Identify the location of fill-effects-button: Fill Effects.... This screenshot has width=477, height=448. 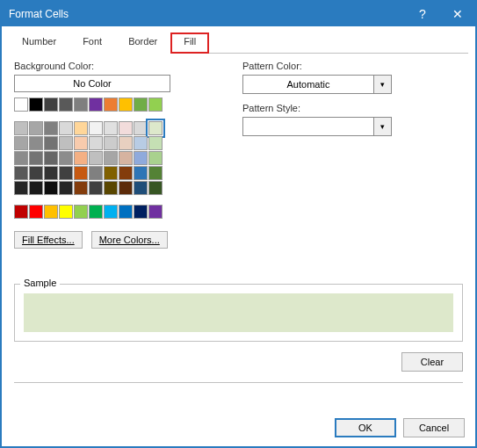
(48, 240).